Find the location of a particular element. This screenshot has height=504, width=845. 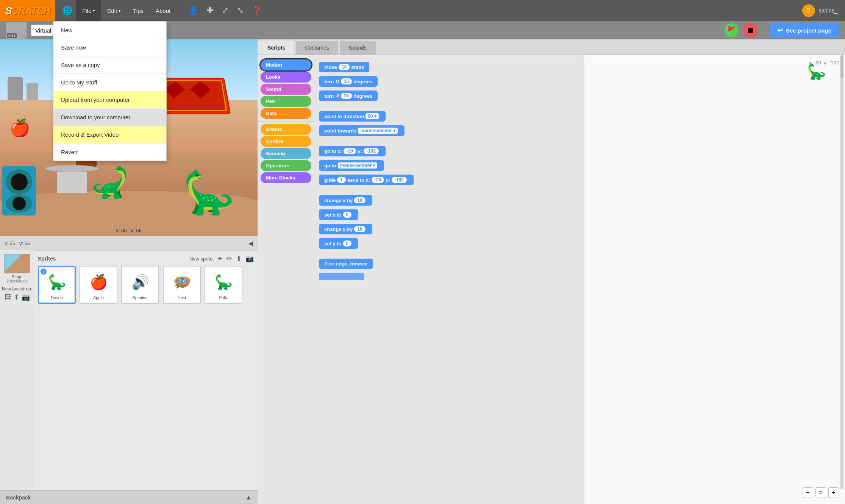

sprites-panel: Sprites New sprite: ✦ ✏ ⬆ 📷 i is located at coordinates (146, 370).